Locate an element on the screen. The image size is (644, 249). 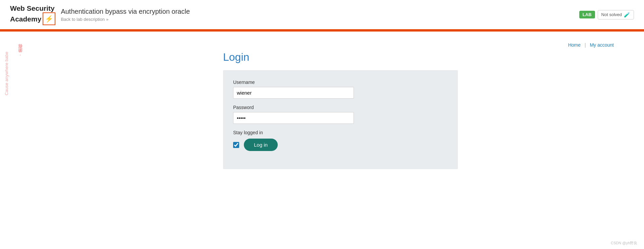
nav-links: Home | My account is located at coordinates (322, 45).